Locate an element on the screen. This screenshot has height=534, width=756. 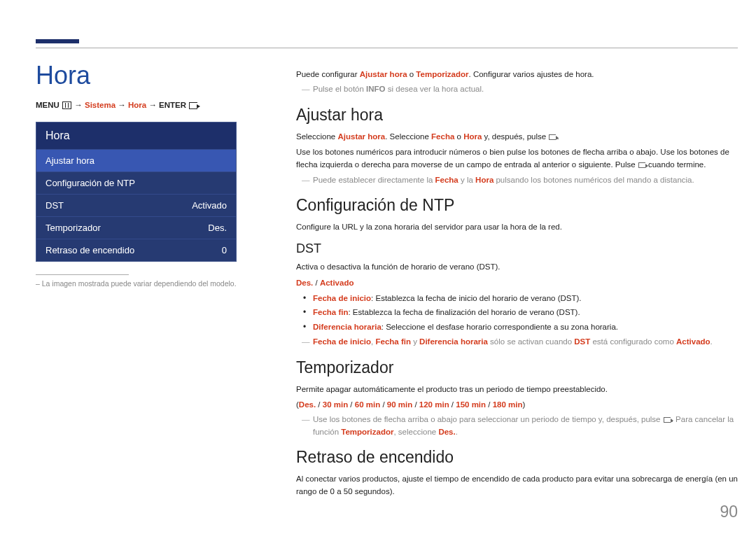
osd-item-retraso: Retraso de encendido0 is located at coordinates (136, 250).